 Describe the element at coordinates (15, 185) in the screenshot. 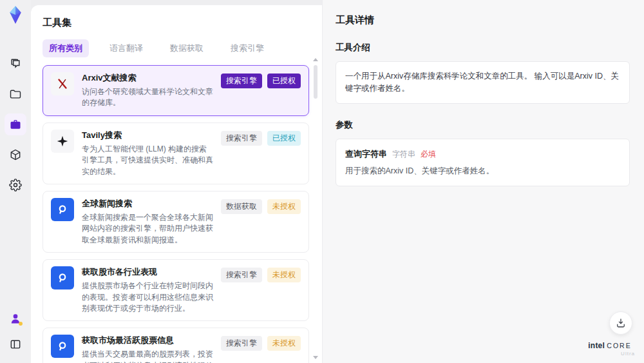

I see `sidebar-item-settings` at that location.